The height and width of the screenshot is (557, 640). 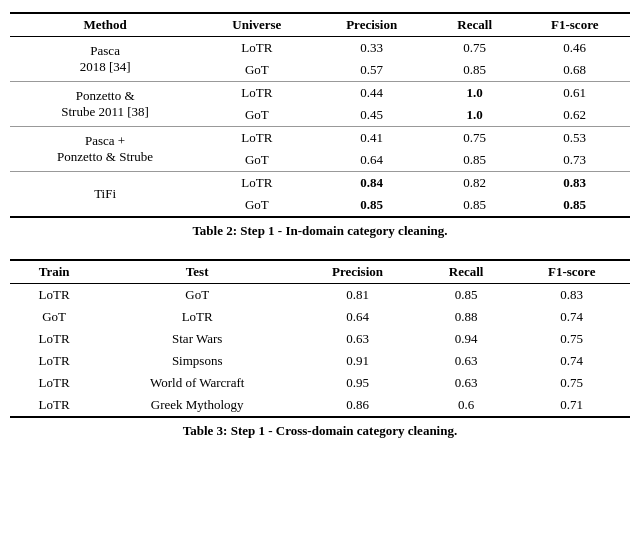 I want to click on recall-cell: 0.6, so click(x=466, y=406).